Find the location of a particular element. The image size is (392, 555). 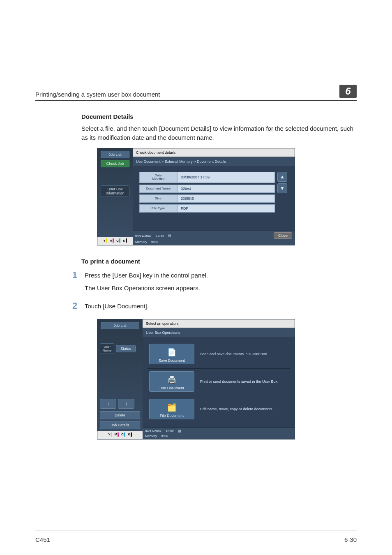

field-label-file-type: File Type is located at coordinates (158, 208).